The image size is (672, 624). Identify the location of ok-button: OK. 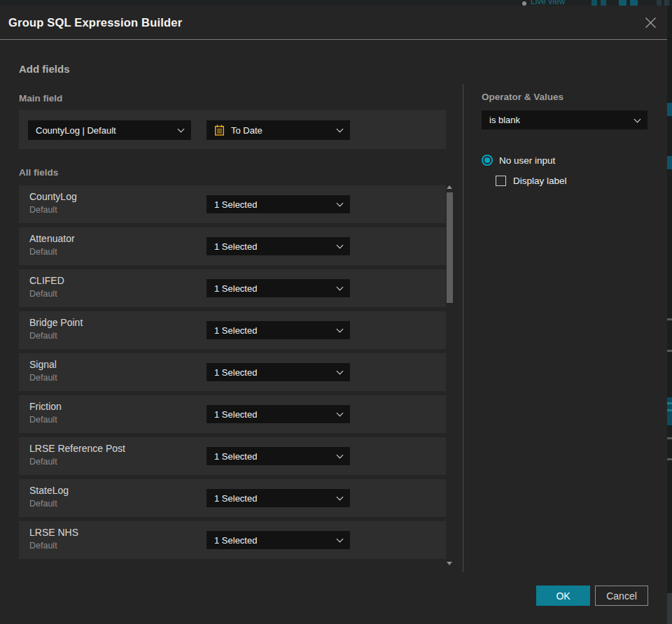
(563, 596).